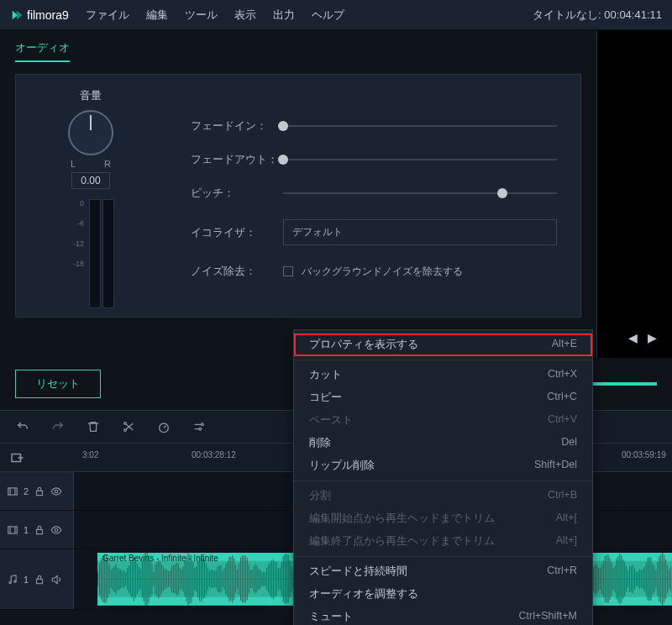  What do you see at coordinates (444, 465) in the screenshot?
I see `context-menu-item: リップル削除Shift+Del` at bounding box center [444, 465].